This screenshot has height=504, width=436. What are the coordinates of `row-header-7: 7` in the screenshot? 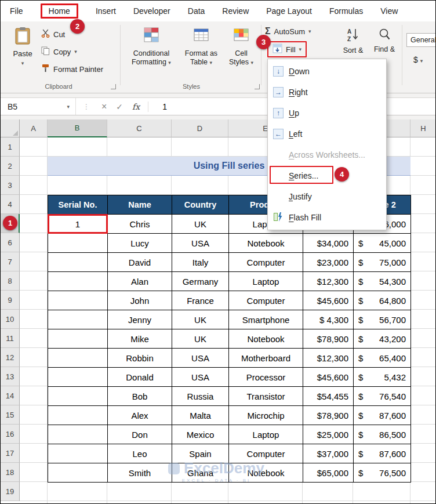 It's located at (10, 262).